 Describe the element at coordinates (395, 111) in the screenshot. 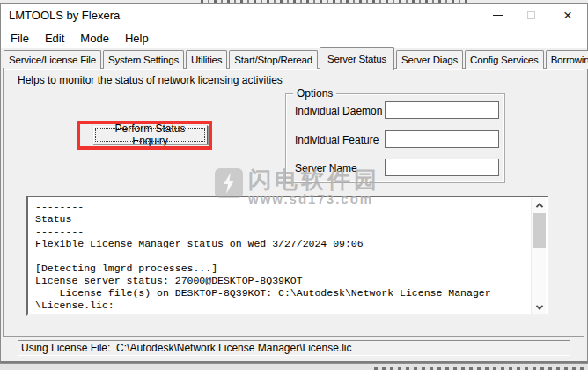

I see `option-row: Individual Daemon` at that location.